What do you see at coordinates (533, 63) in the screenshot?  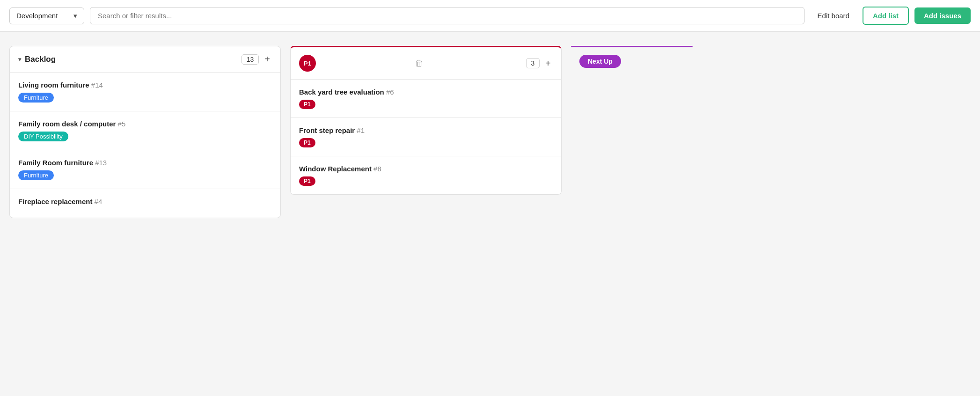 I see `column-p1-count: 3` at bounding box center [533, 63].